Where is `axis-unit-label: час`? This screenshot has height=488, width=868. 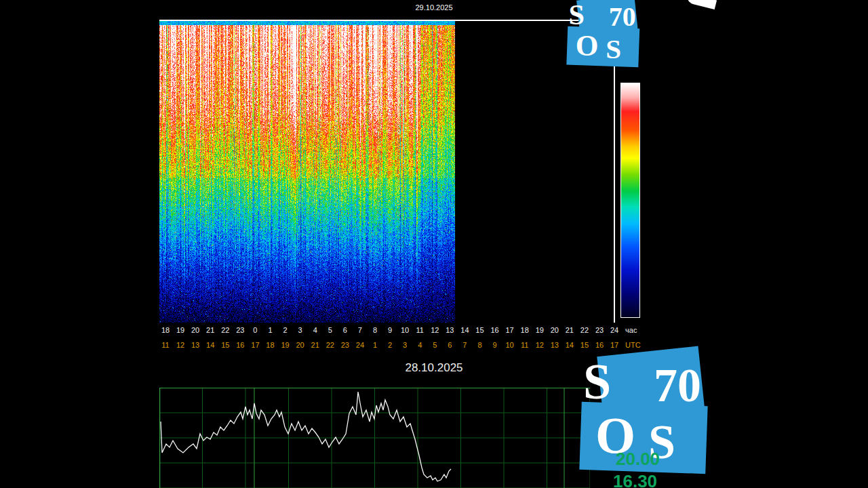
axis-unit-label: час is located at coordinates (631, 330).